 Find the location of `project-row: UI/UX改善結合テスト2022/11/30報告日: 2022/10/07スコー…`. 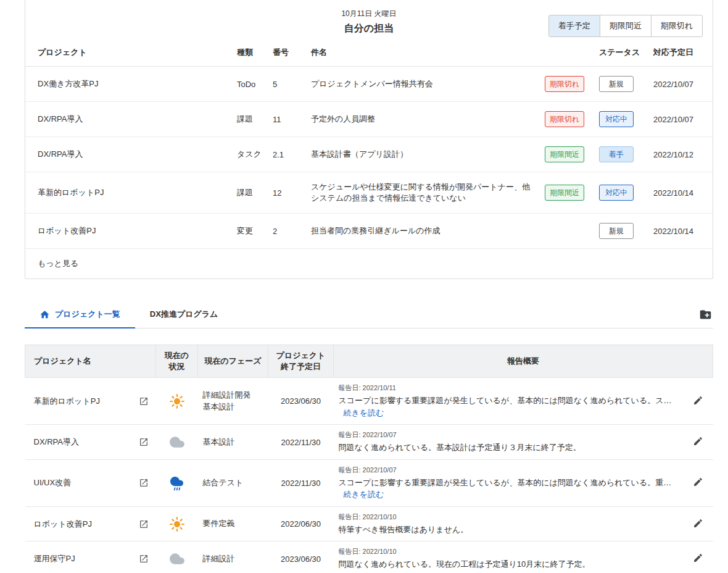

project-row: UI/UX改善結合テスト2022/11/30報告日: 2022/10/07スコー… is located at coordinates (369, 483).